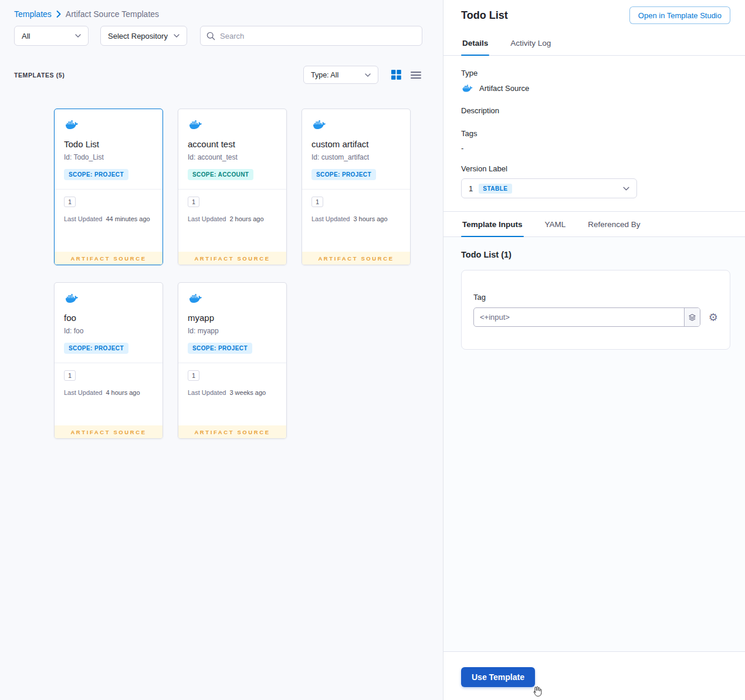 The height and width of the screenshot is (700, 745). Describe the element at coordinates (596, 110) in the screenshot. I see `description-label: Description` at that location.